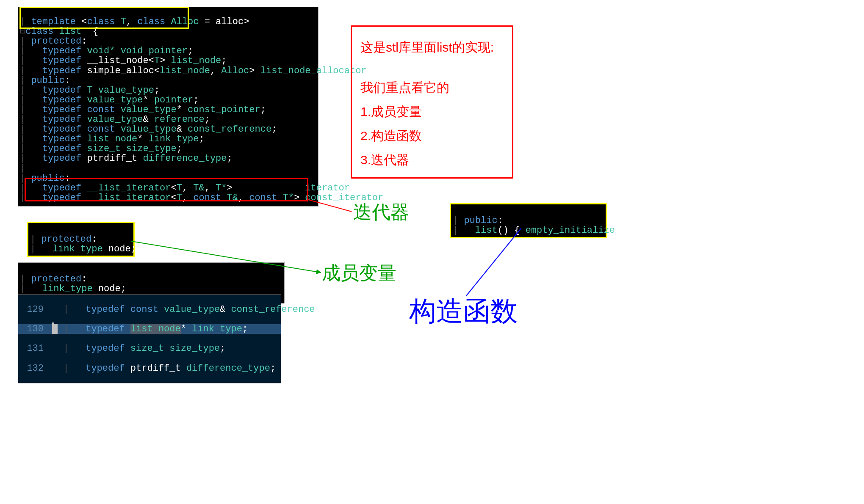 This screenshot has width=864, height=504. Describe the element at coordinates (168, 107) in the screenshot. I see `main-code-block: | template <class T, class Alloc = alloc…` at that location.